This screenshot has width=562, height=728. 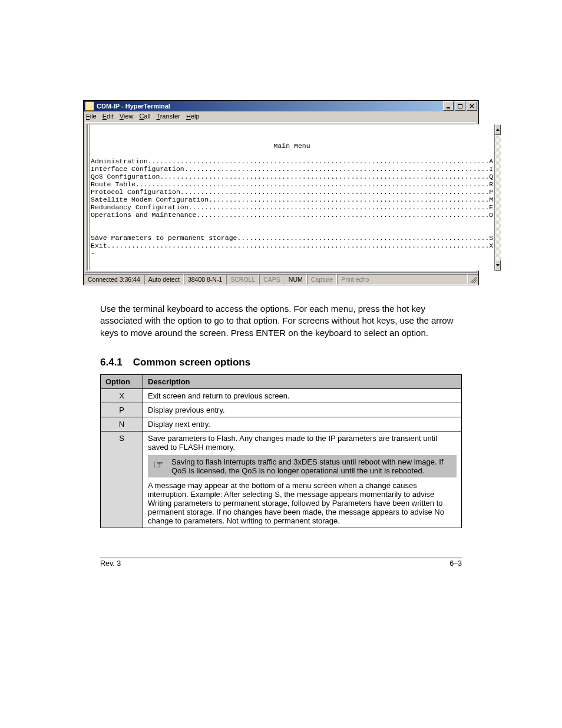 I want to click on status-autodetect: Auto detect, so click(x=164, y=279).